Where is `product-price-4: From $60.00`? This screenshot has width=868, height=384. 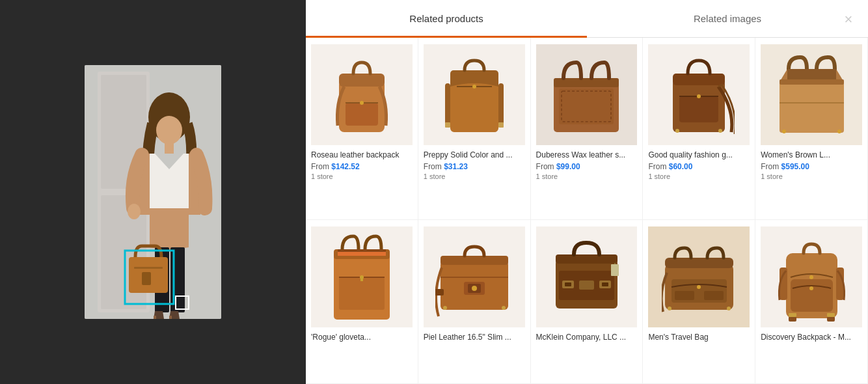 product-price-4: From $60.00 is located at coordinates (699, 167).